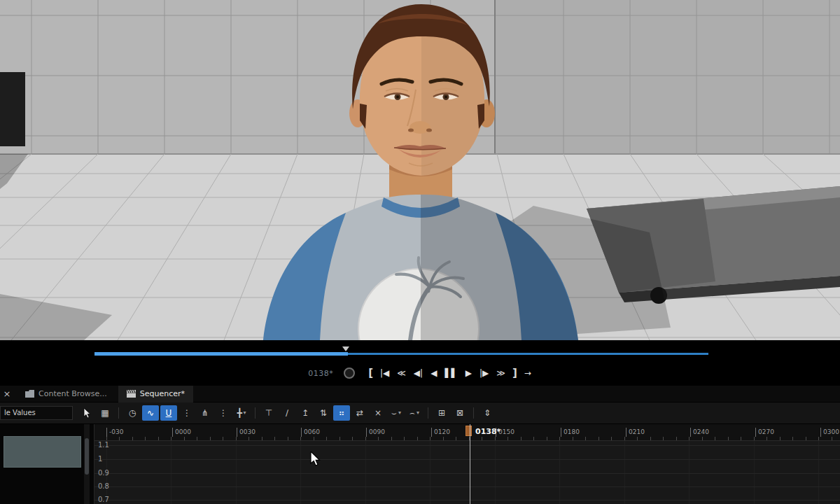 The width and height of the screenshot is (840, 504). What do you see at coordinates (484, 373) in the screenshot?
I see `step-forward-button: |▶` at bounding box center [484, 373].